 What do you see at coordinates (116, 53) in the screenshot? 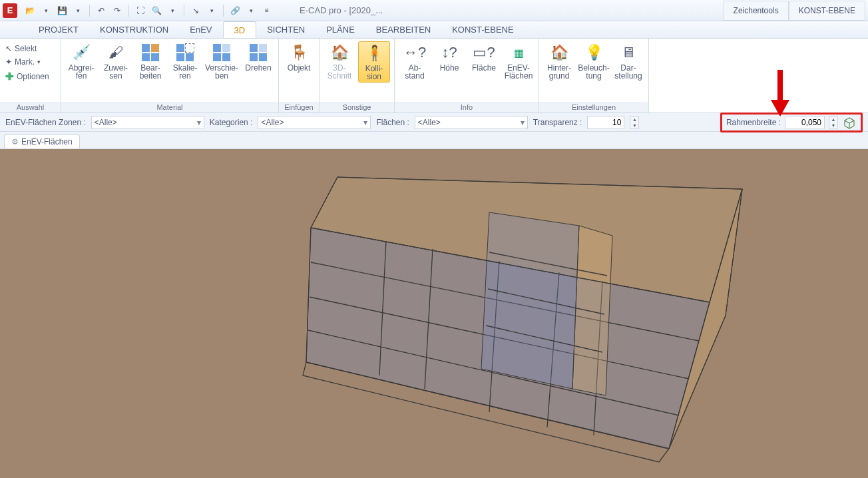
I see `brush-icon: 🖌` at bounding box center [116, 53].